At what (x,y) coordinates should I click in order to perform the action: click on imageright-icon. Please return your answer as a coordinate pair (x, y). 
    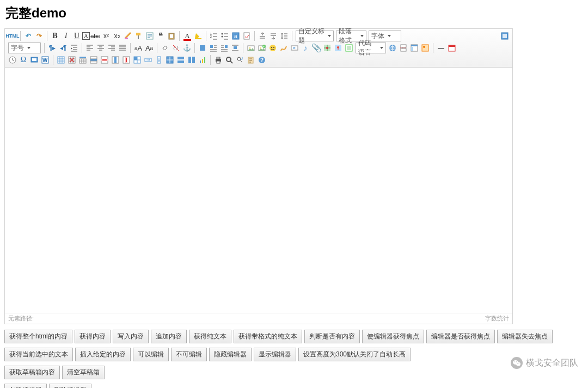
    Looking at the image, I should click on (224, 48).